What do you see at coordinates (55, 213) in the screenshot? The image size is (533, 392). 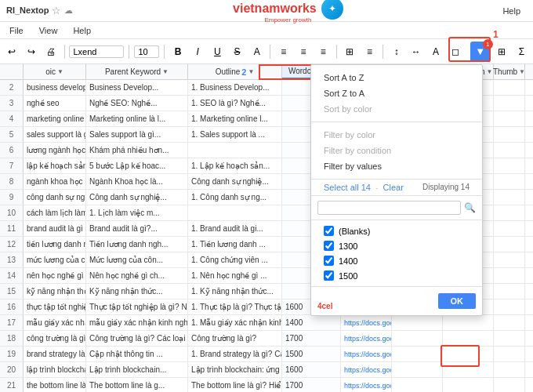 I see `cell-A: cách làm lịch làm việc` at bounding box center [55, 213].